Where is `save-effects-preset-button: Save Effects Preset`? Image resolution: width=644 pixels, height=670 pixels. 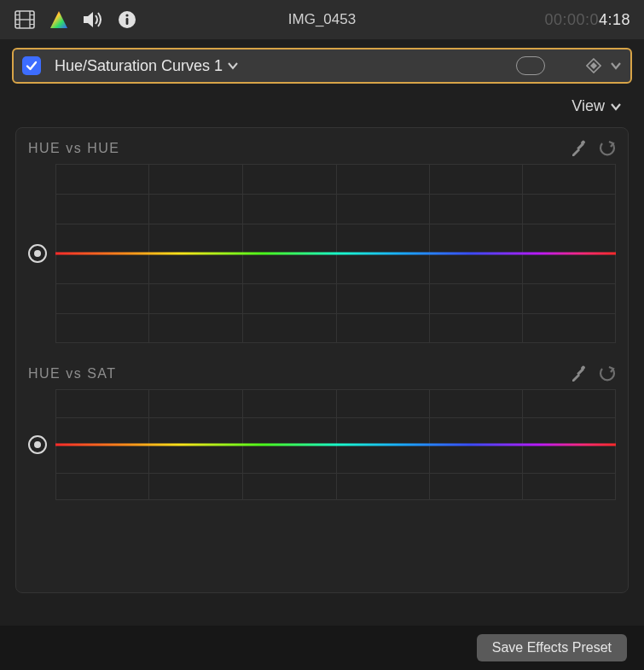
save-effects-preset-button: Save Effects Preset is located at coordinates (552, 648).